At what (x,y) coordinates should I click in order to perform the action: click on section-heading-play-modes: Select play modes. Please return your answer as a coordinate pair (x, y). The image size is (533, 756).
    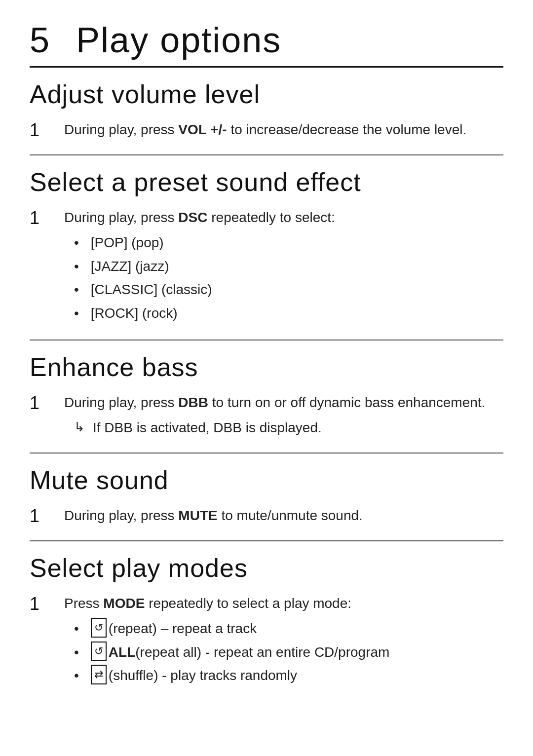
    Looking at the image, I should click on (266, 568).